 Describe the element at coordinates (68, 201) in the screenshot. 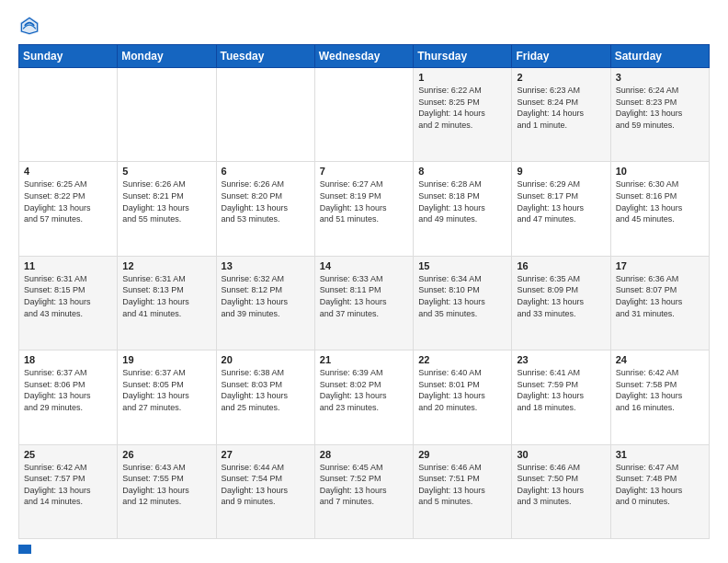

I see `day-info: Sunrise: 6:25 AM Sunset: 8:22 PM Dayligh…` at that location.